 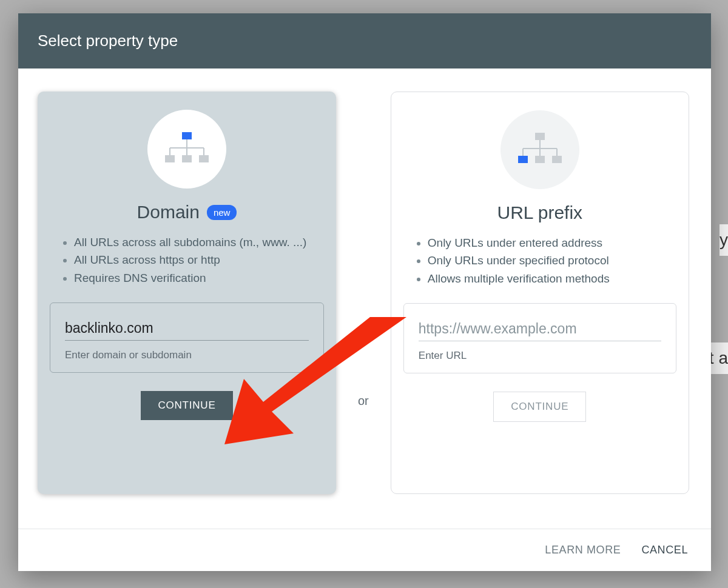 I want to click on feature-item: Allows multiple verification methods, so click(x=552, y=279).